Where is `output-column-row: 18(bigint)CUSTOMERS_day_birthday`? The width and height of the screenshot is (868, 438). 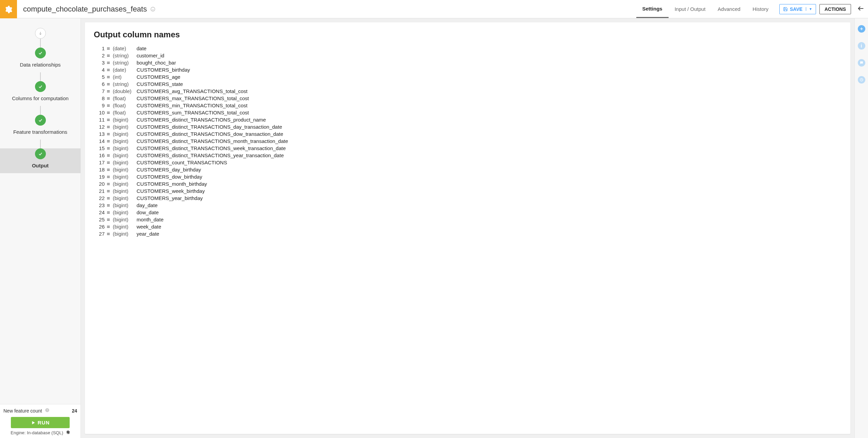 output-column-row: 18(bigint)CUSTOMERS_day_birthday is located at coordinates (467, 170).